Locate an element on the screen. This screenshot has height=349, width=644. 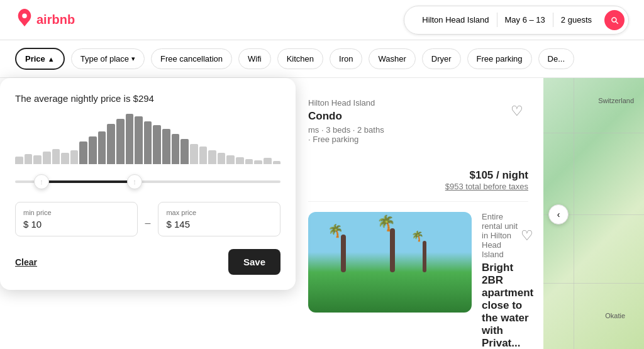
listing-title: Bright 2BR apartment close to the water … is located at coordinates (508, 306).